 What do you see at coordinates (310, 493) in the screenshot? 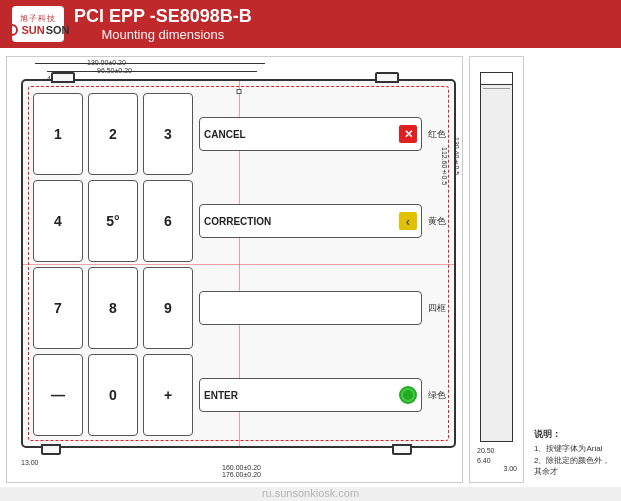
I see `watermark: ru.sunsonkiosk.com` at bounding box center [310, 493].